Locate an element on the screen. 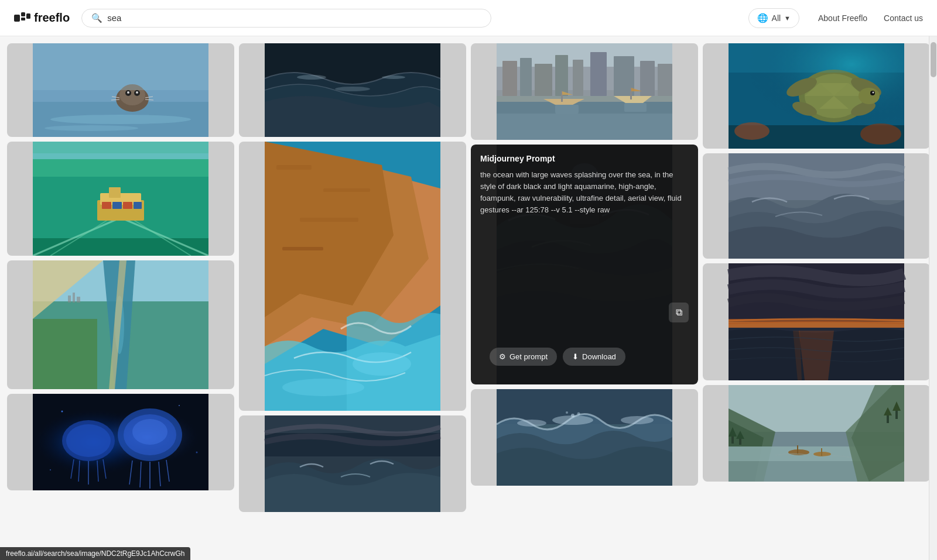  search-icon: 🔍 is located at coordinates (97, 18).